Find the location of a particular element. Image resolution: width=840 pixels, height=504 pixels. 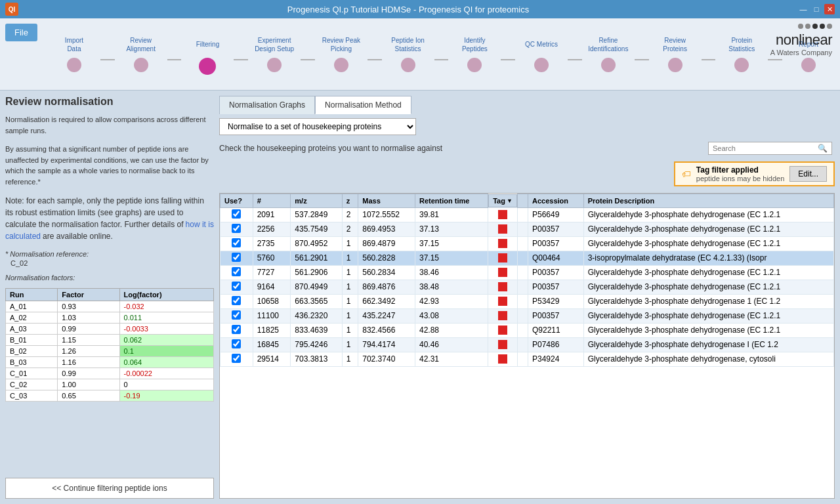

step-filtering: Filtering is located at coordinates (207, 54).